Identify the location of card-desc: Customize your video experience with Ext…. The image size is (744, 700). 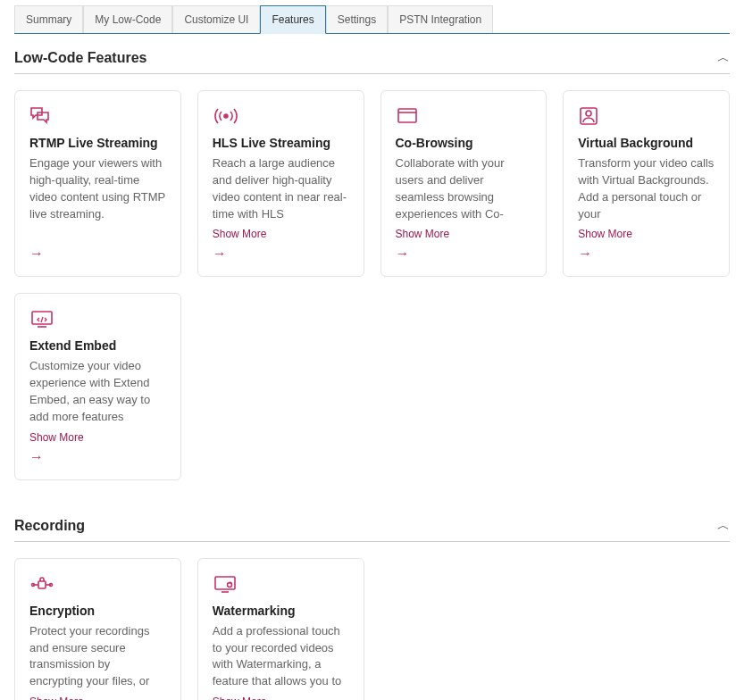
(98, 391).